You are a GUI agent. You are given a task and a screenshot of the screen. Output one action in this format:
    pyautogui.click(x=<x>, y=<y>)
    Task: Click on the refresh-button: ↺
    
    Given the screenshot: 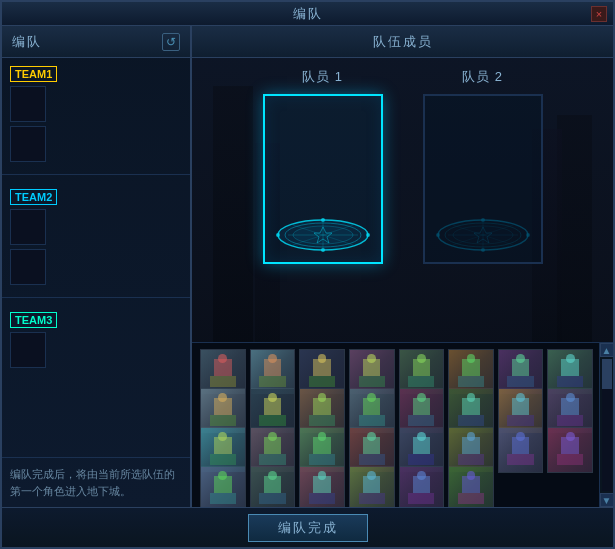 What is the action you would take?
    pyautogui.click(x=171, y=42)
    